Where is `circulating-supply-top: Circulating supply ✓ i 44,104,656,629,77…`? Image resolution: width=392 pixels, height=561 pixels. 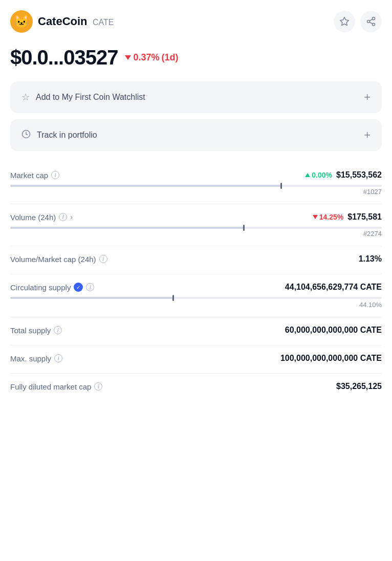
circulating-supply-top: Circulating supply ✓ i 44,104,656,629,77… is located at coordinates (196, 287).